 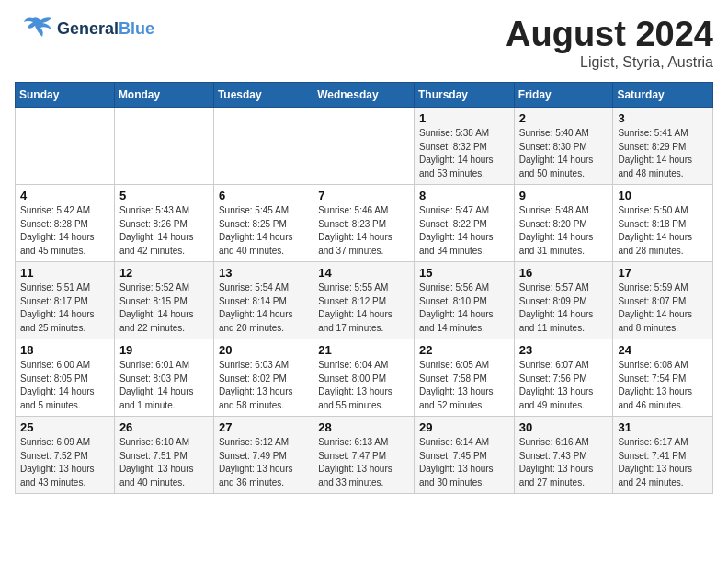 What do you see at coordinates (263, 96) in the screenshot?
I see `day-of-week-header: Tuesday` at bounding box center [263, 96].